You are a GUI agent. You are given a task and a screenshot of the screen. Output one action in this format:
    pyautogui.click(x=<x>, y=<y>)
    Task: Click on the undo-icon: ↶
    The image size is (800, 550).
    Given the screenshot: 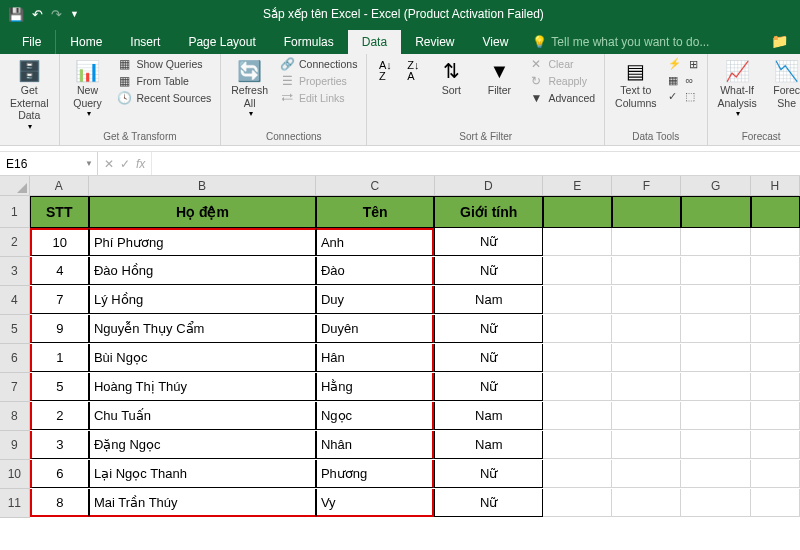 What is the action you would take?
    pyautogui.click(x=38, y=14)
    